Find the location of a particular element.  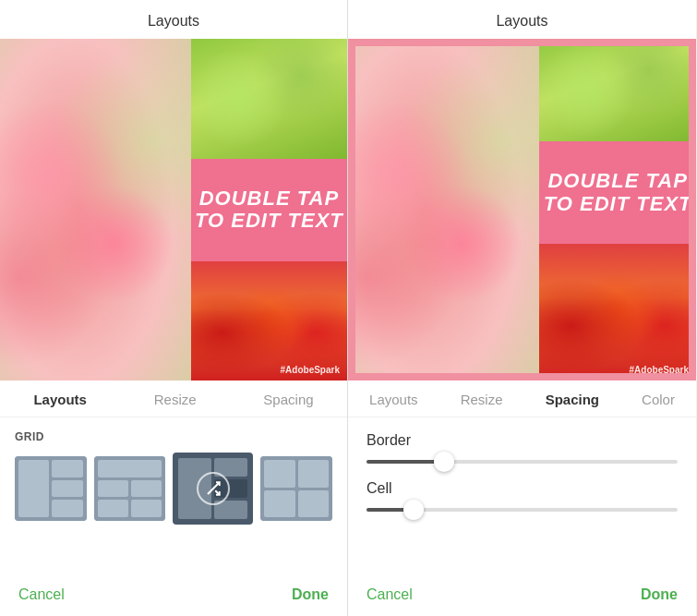

cell-slider-group: Cell is located at coordinates (523, 496).